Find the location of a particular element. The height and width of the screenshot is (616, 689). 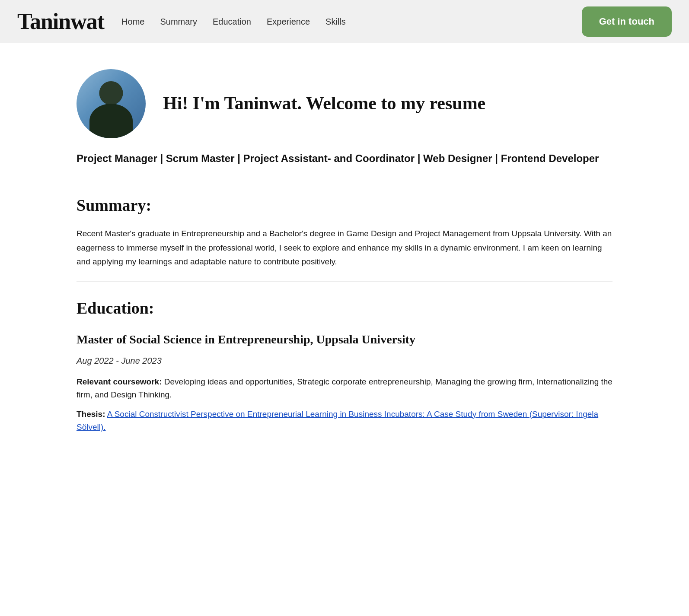

navbar: Taninwat Home Summary Education Experien… is located at coordinates (344, 22).